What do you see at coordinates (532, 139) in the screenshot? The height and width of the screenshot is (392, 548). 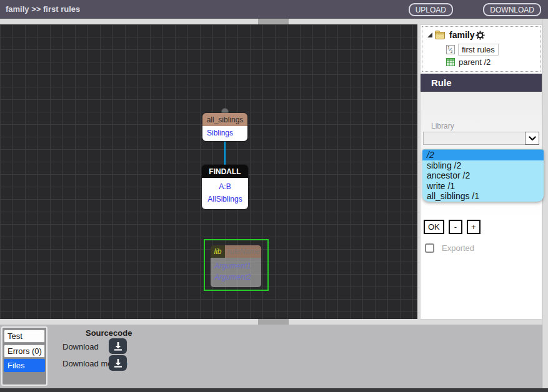 I see `library-select-button` at bounding box center [532, 139].